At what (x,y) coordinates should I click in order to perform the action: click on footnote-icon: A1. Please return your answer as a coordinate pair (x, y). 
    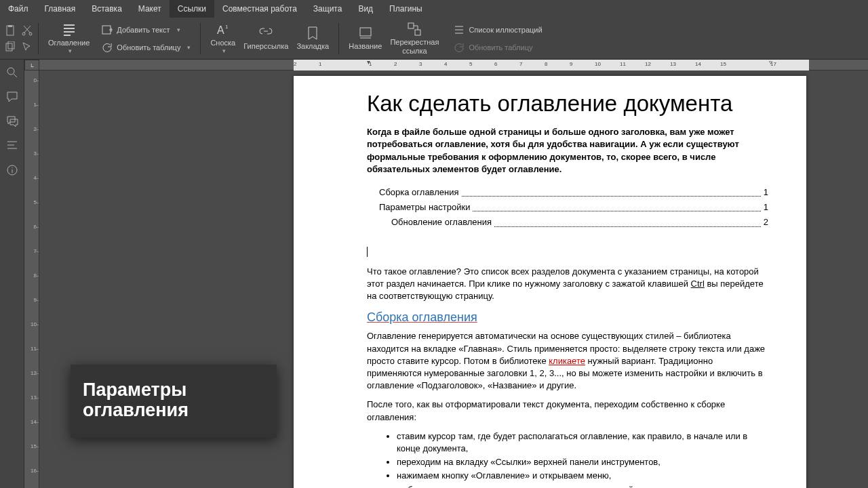
    Looking at the image, I should click on (223, 30).